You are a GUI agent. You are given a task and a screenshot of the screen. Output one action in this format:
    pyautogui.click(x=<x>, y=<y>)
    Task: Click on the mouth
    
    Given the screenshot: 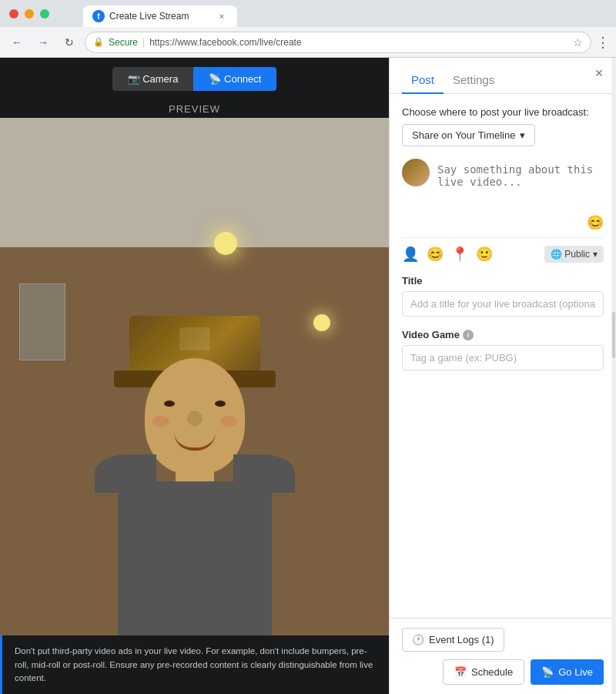 What is the action you would take?
    pyautogui.click(x=194, y=441)
    